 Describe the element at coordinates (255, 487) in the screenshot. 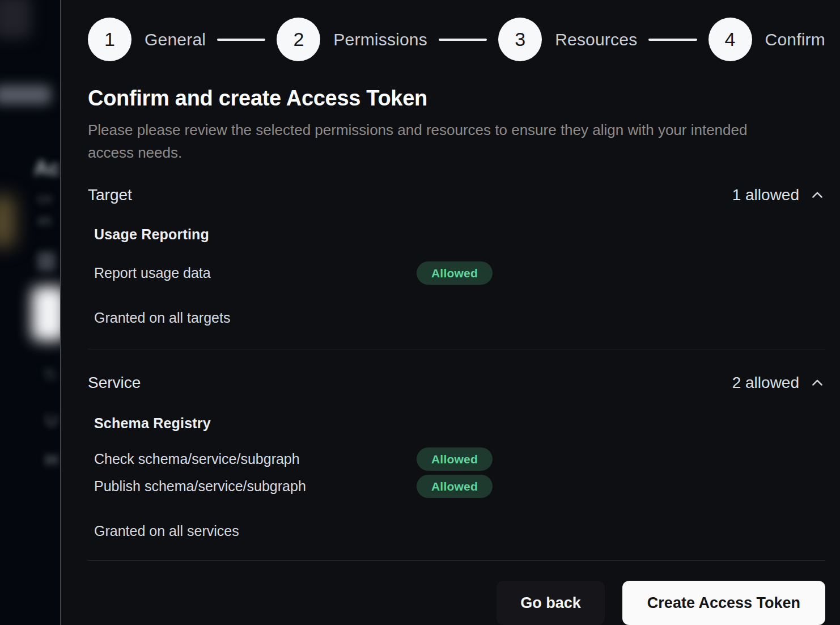

I see `permission-label: Publish schema/service/subgraph` at that location.